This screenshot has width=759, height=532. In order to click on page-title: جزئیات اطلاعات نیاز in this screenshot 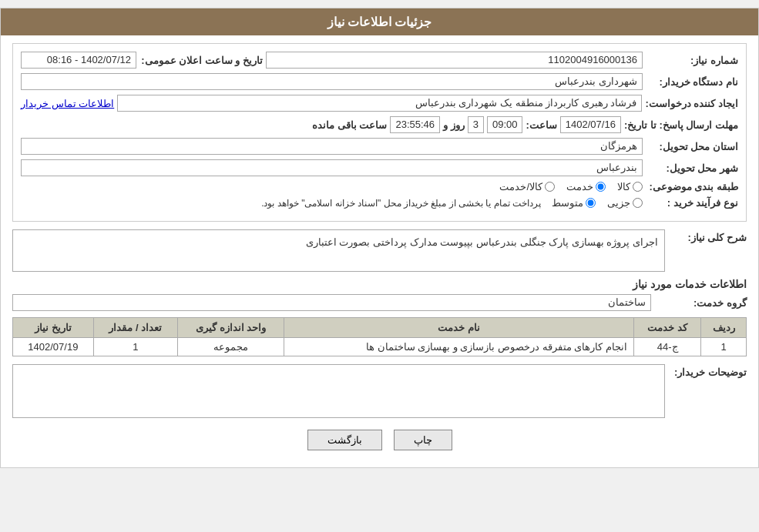, I will do `click(379, 22)`.